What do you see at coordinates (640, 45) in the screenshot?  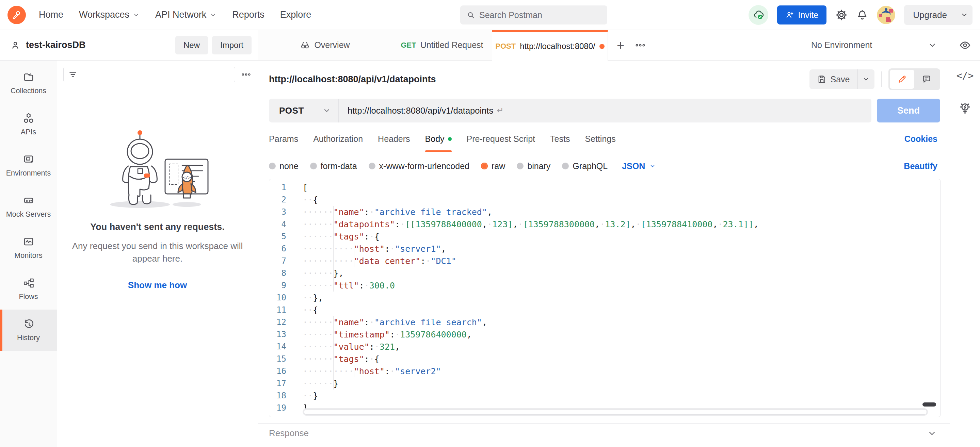 I see `more-tabs-icon` at bounding box center [640, 45].